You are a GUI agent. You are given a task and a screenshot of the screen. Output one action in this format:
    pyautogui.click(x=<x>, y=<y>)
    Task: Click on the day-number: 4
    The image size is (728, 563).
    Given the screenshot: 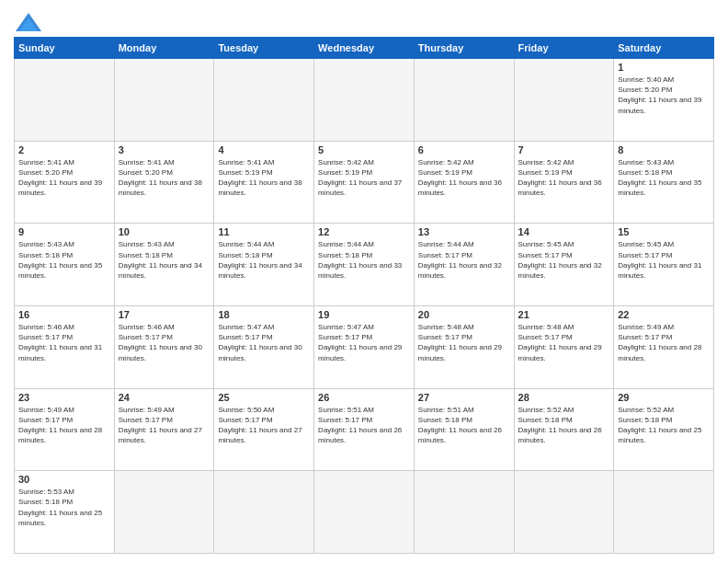 What is the action you would take?
    pyautogui.click(x=264, y=150)
    